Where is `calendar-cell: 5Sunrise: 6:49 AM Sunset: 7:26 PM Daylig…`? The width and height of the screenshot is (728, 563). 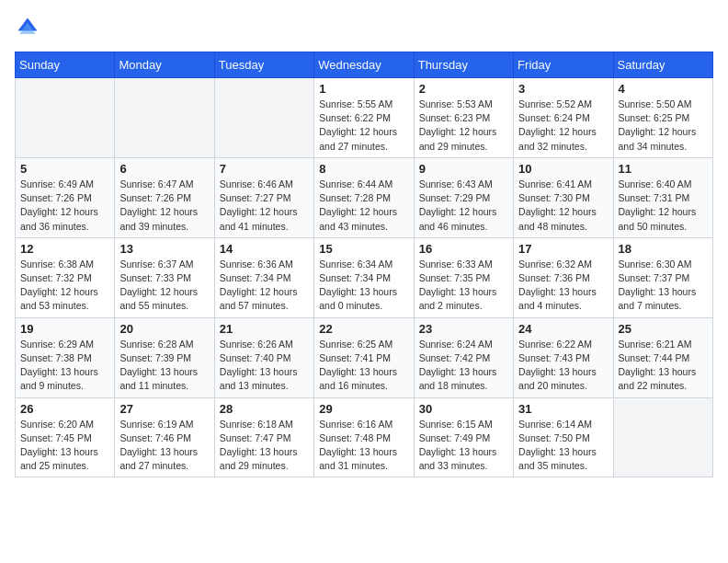 calendar-cell: 5Sunrise: 6:49 AM Sunset: 7:26 PM Daylig… is located at coordinates (65, 197).